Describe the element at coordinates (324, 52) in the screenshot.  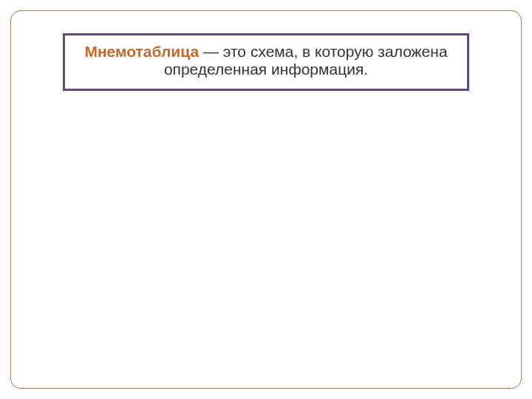
I see `definition-text-part1: — это схема, в которую заложена` at that location.